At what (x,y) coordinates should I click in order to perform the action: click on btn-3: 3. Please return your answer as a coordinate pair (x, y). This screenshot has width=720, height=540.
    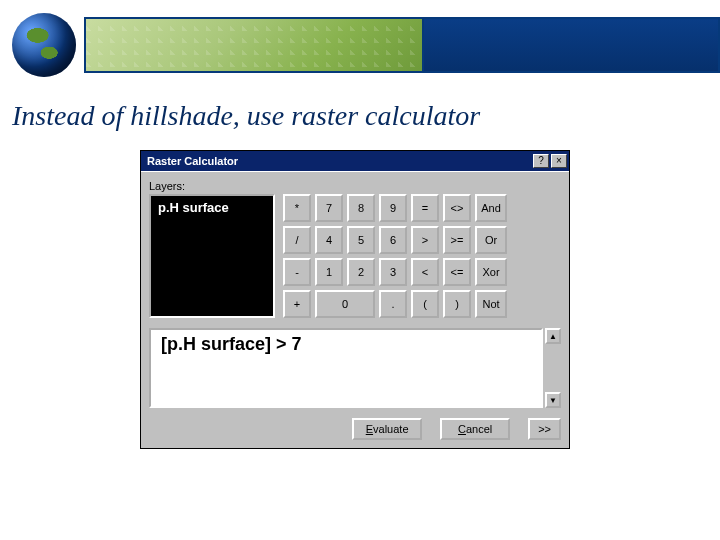
    Looking at the image, I should click on (393, 272).